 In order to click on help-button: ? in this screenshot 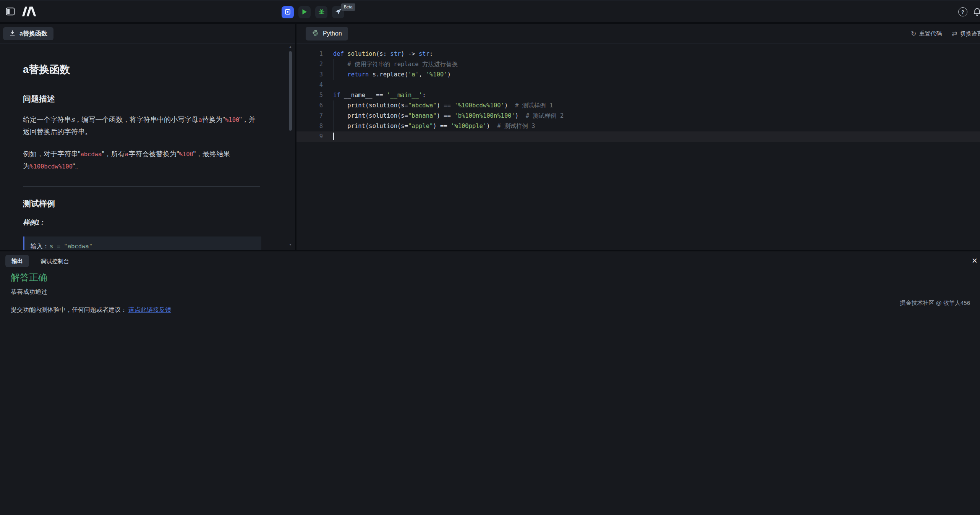, I will do `click(963, 12)`.